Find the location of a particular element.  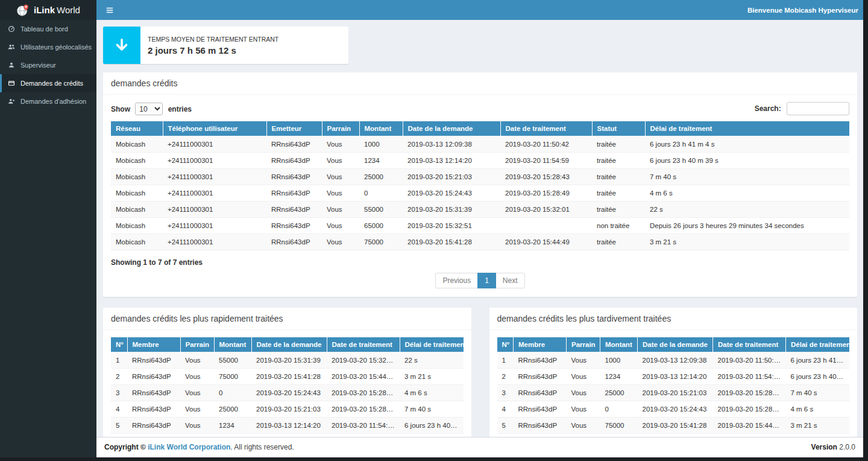

table-cell: 3 m 21 s is located at coordinates (818, 426).